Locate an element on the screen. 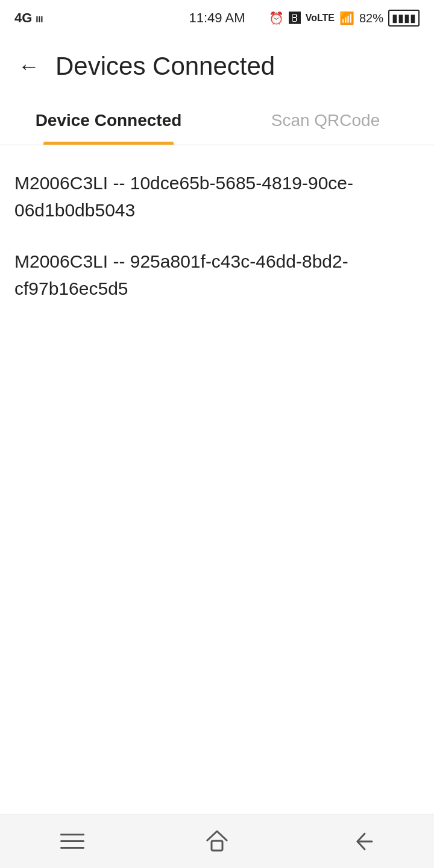 This screenshot has width=434, height=868. app-bar: ← Devices Connected is located at coordinates (217, 66).